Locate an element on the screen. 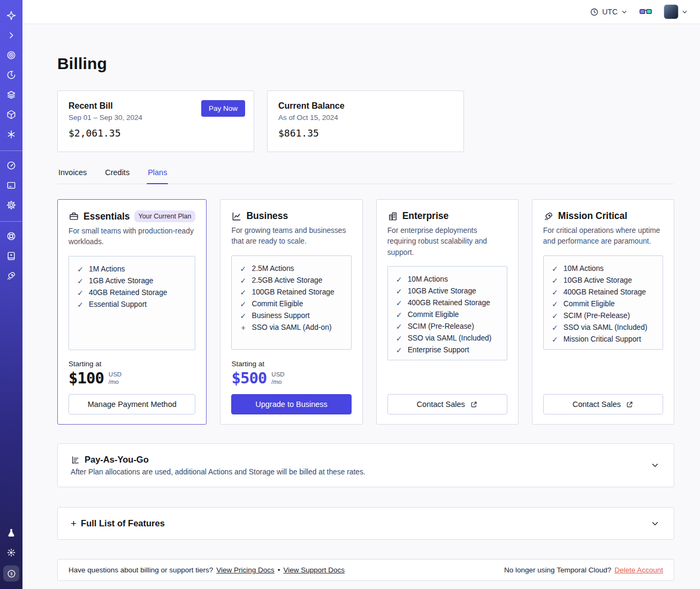  footer-delete-question: No longer using Temporal Cloud? is located at coordinates (558, 570).